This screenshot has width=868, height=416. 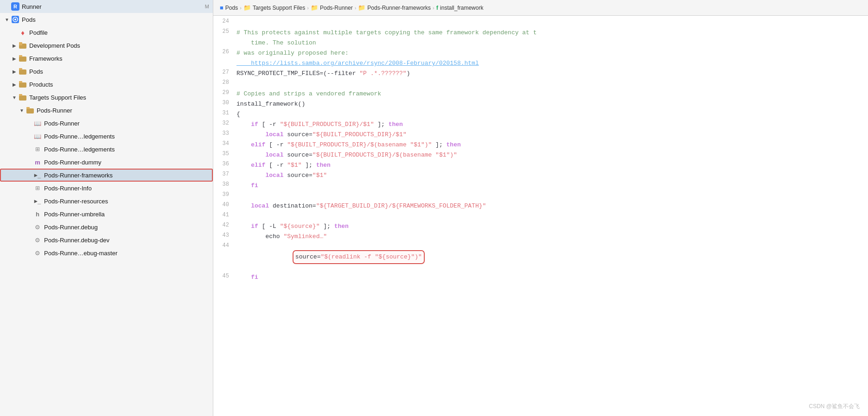 What do you see at coordinates (552, 155) in the screenshot?
I see `line-code-35: local source="${BUILT_PRODUCTS_DIR}/$(ba…` at bounding box center [552, 155].